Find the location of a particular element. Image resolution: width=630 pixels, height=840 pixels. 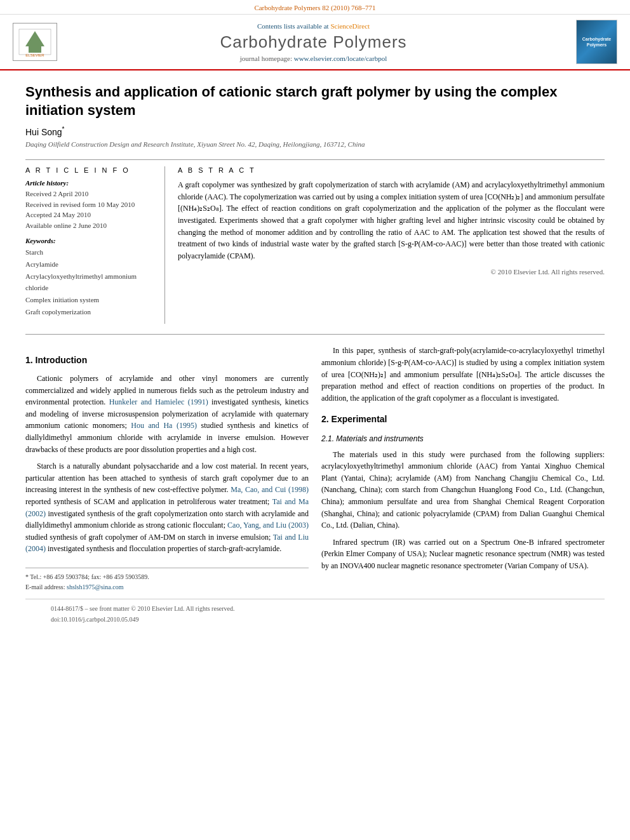

section-divider is located at coordinates (315, 334).